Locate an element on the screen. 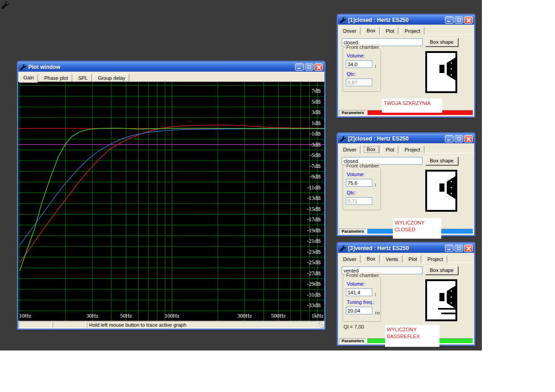  port-line-top is located at coordinates (447, 309).